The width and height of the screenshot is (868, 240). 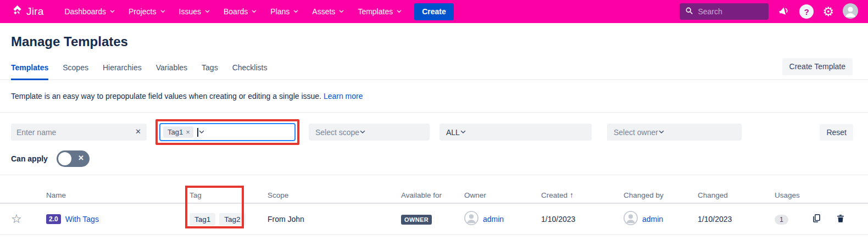 What do you see at coordinates (79, 132) in the screenshot?
I see `name-filter: ✕` at bounding box center [79, 132].